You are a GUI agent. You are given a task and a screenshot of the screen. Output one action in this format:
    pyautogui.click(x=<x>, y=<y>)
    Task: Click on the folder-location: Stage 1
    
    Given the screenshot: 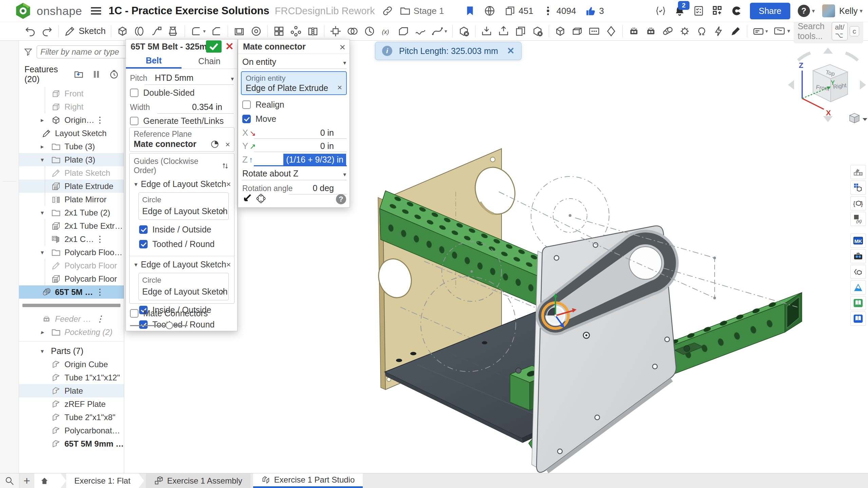 What is the action you would take?
    pyautogui.click(x=422, y=11)
    